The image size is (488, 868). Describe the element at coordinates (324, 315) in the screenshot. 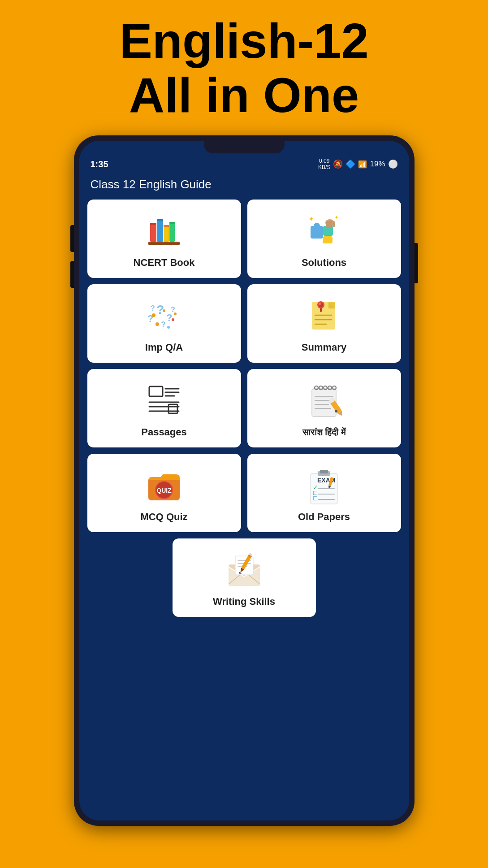

I see `summary-icon` at that location.